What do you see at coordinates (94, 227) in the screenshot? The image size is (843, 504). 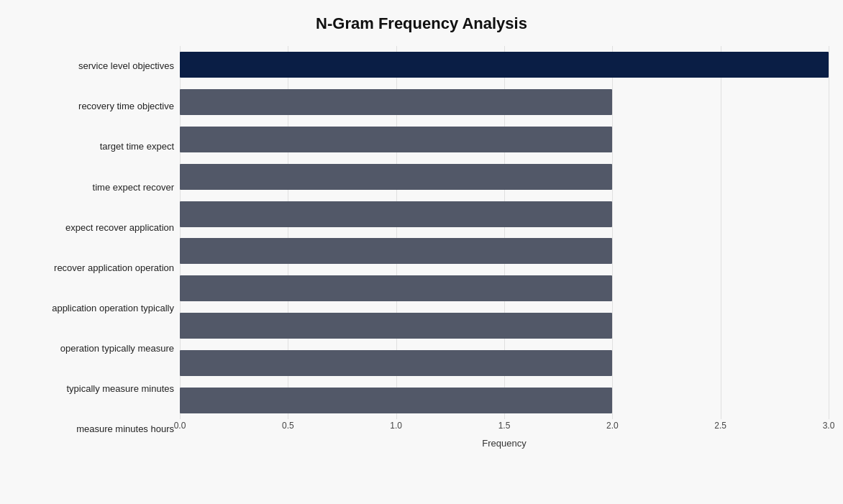 I see `y-label: expect recover application` at bounding box center [94, 227].